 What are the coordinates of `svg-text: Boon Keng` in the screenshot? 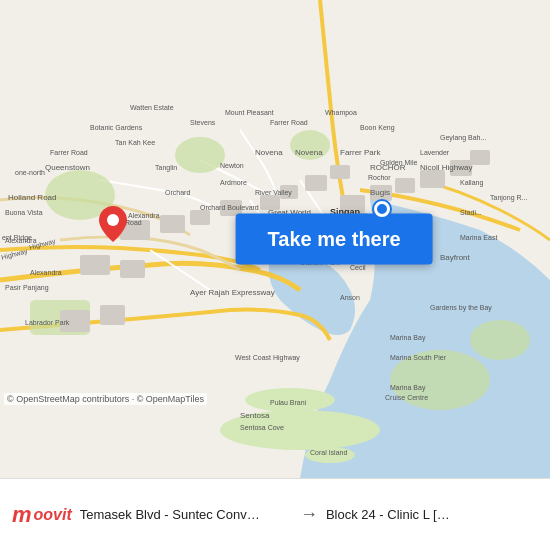 It's located at (378, 128).